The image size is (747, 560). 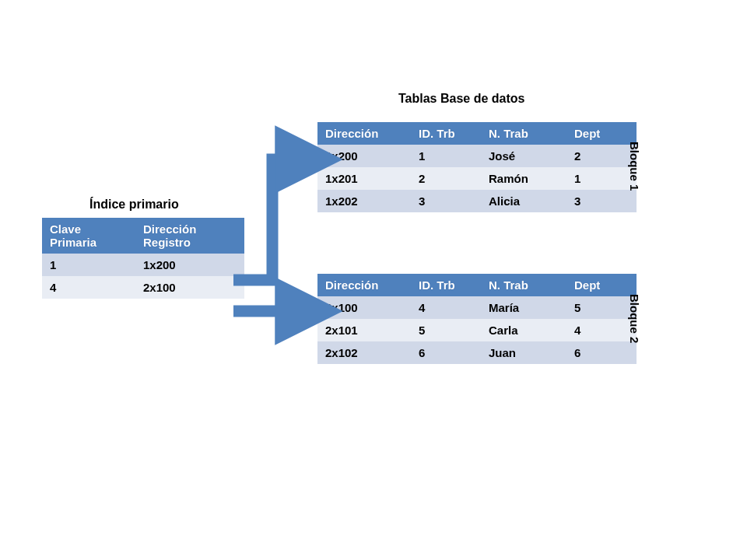 What do you see at coordinates (477, 285) in the screenshot?
I see `block2-header-row: Dirección ID. Trb N. Trab Dept` at bounding box center [477, 285].